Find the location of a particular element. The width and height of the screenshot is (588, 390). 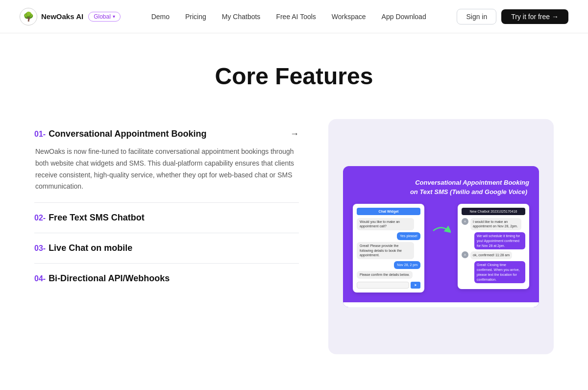

chat-msg-1: Would you like to make an appointment ca… is located at coordinates (389, 224).